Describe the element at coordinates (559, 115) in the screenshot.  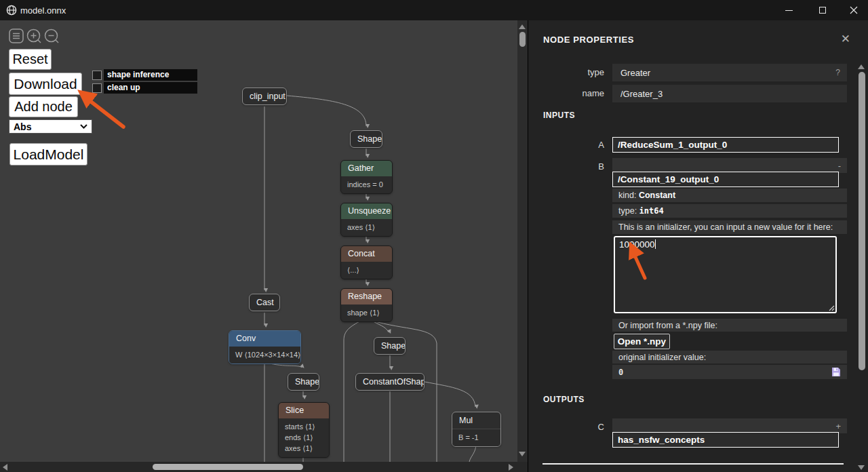
I see `inputs-heading: INPUTS` at that location.